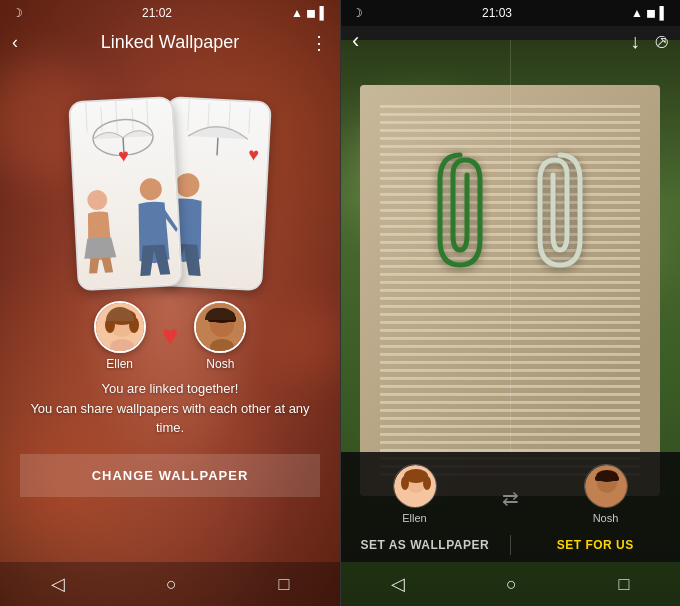 The width and height of the screenshot is (680, 606). I want to click on green-paperclip, so click(460, 210).